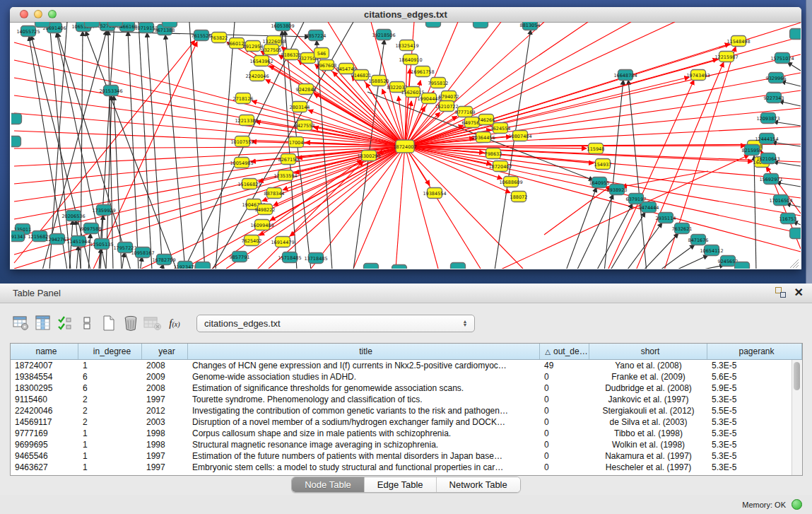  Describe the element at coordinates (401, 366) in the screenshot. I see `table-row: 1872400712008Changes of HCN gene express…` at that location.